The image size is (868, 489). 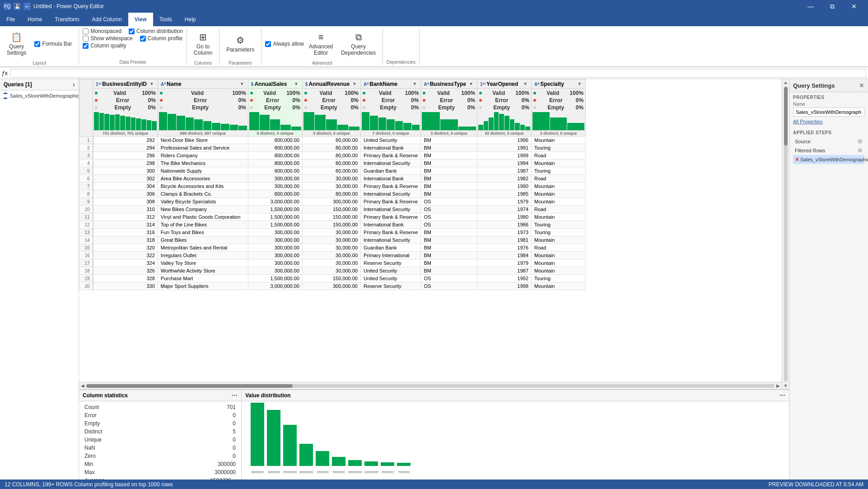 I want to click on table-cell: 1994, so click(x=504, y=164).